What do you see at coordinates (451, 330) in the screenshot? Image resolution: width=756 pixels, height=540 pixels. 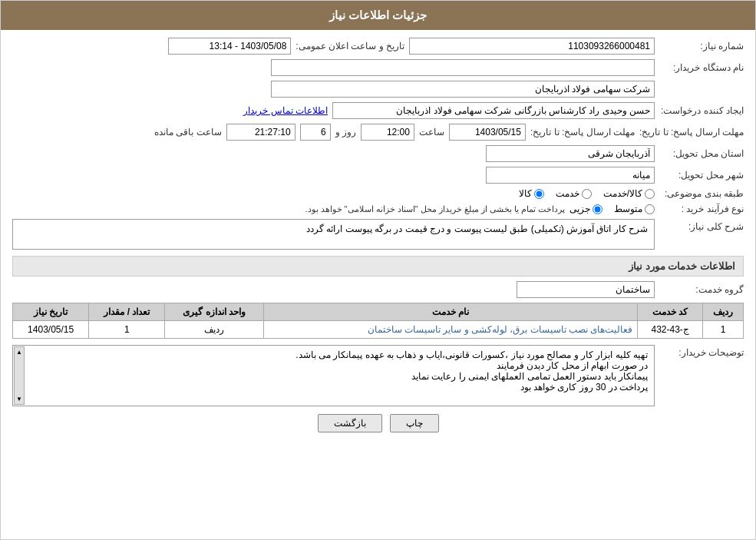 I see `cell-name: فعالیت‌های نصب تاسیسات برق، لوله‌کشی و س…` at bounding box center [451, 330].